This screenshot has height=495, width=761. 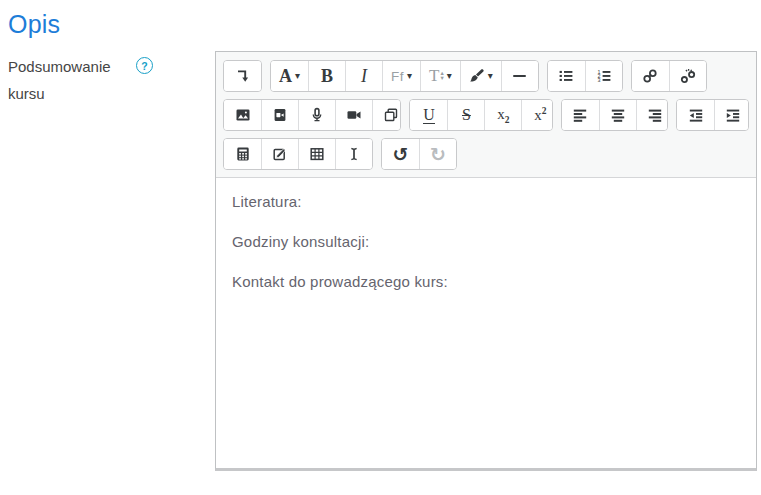 What do you see at coordinates (354, 115) in the screenshot?
I see `video-camera-icon` at bounding box center [354, 115].